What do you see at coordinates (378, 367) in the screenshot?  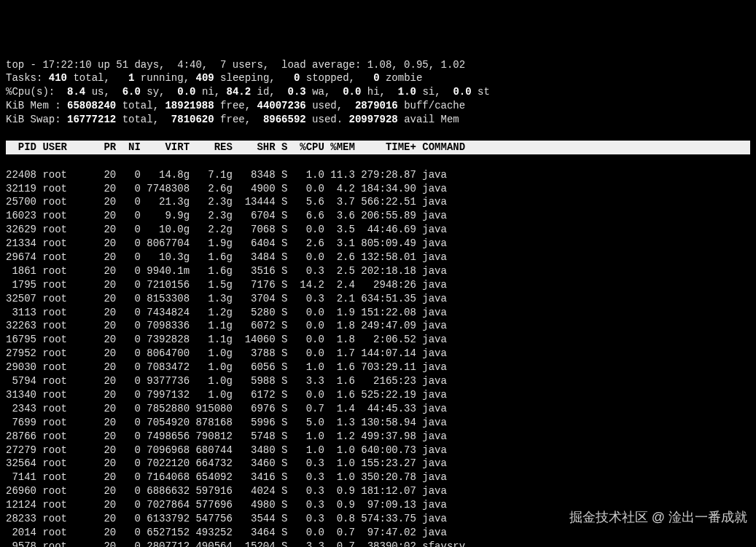 I see `process-row: 29030 root 20 0 7083472 1.0g 6056 S 1.0 …` at bounding box center [378, 367].